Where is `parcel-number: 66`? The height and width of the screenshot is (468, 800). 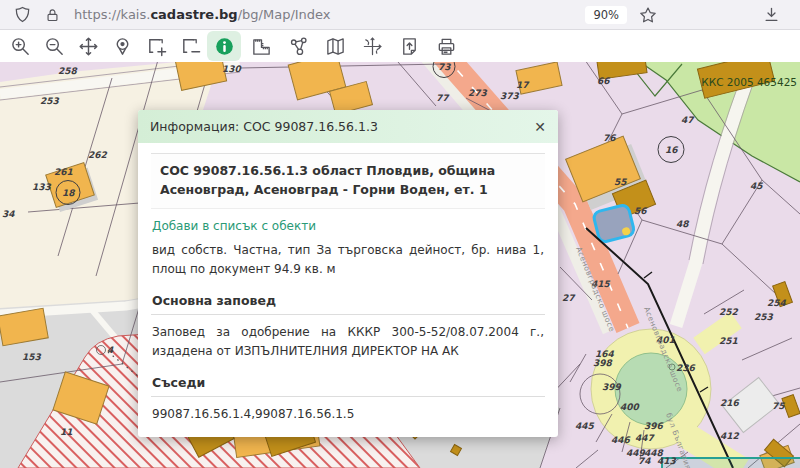 parcel-number: 66 is located at coordinates (604, 81).